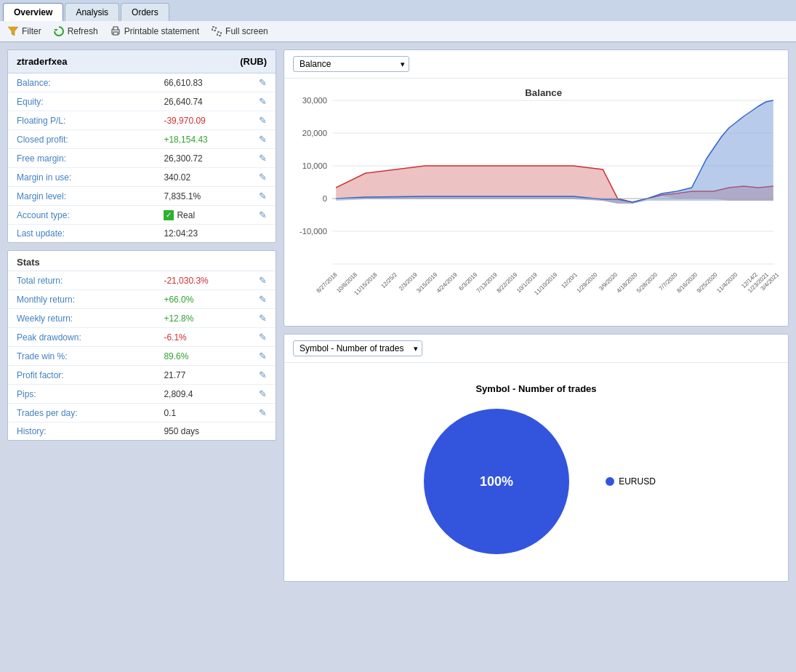  I want to click on margin-in-use-label: Margin in use:, so click(81, 177).